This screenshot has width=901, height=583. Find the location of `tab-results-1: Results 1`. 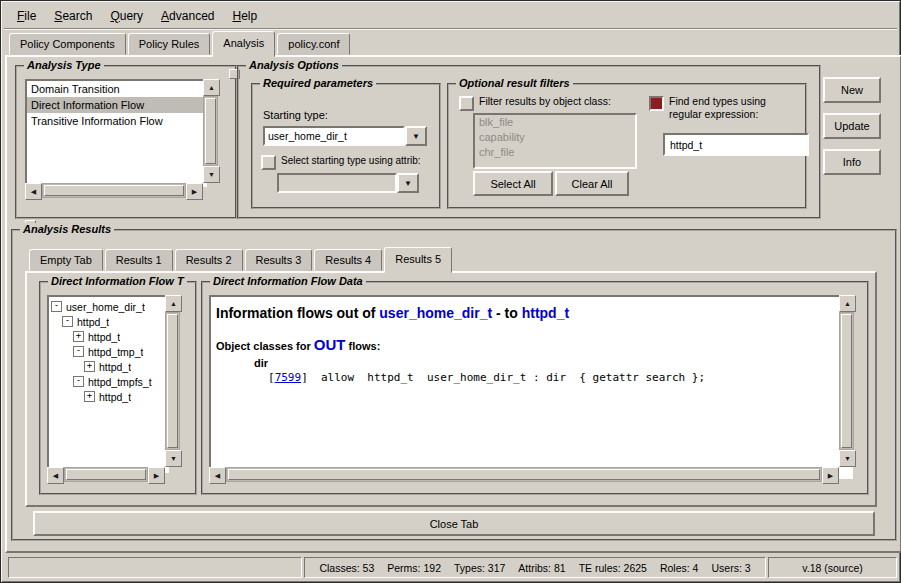

tab-results-1: Results 1 is located at coordinates (139, 260).